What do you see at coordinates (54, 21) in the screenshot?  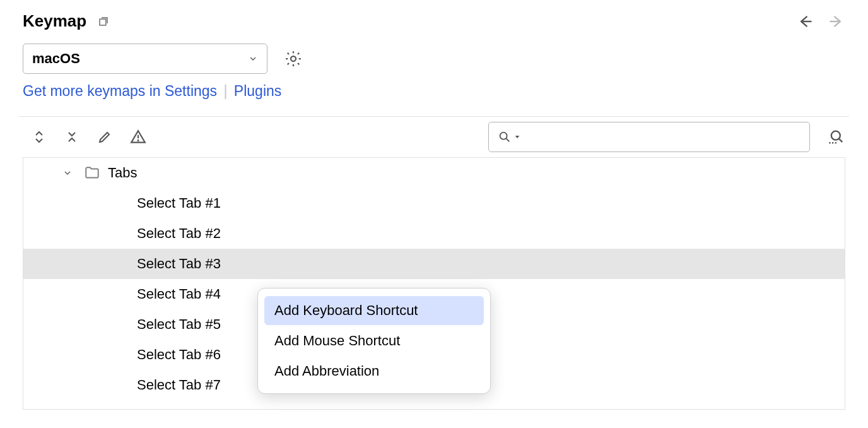 I see `page-title: Keymap` at bounding box center [54, 21].